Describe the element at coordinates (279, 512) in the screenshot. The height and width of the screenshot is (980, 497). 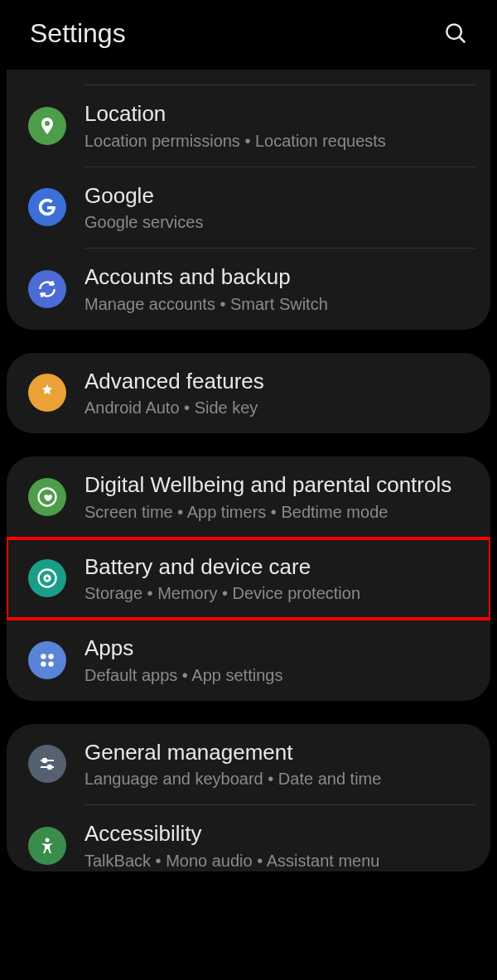
I see `item-subtitle: Screen time • App timers • Bedtime mode` at that location.